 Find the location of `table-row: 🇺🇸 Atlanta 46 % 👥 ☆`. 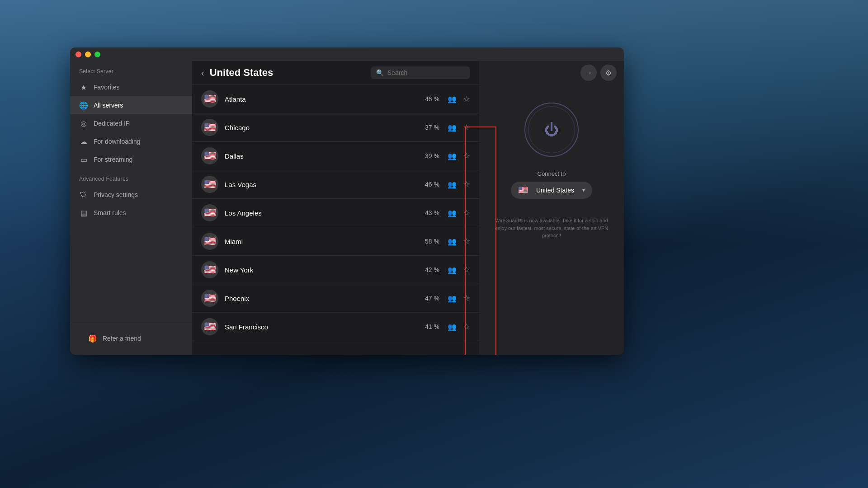

table-row: 🇺🇸 Atlanta 46 % 👥 ☆ is located at coordinates (335, 99).